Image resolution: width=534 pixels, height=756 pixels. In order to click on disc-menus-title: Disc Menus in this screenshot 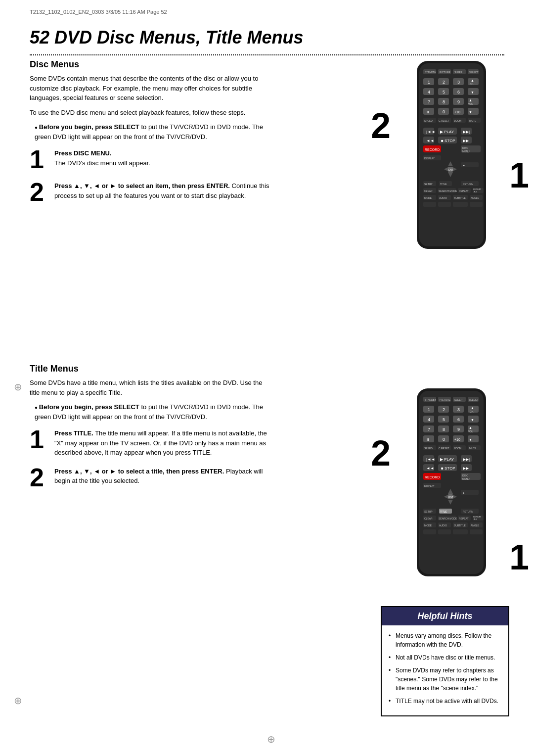, I will do `click(151, 64)`.